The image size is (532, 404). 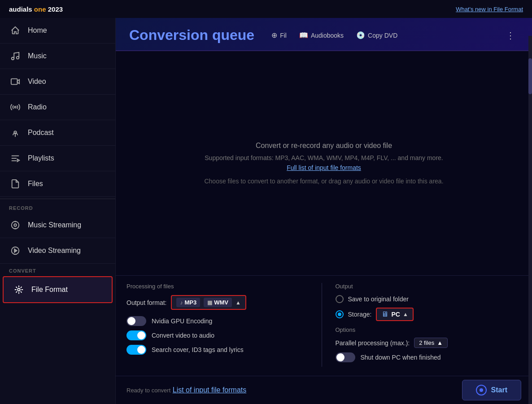 I want to click on storage-label: Storage:, so click(x=360, y=314).